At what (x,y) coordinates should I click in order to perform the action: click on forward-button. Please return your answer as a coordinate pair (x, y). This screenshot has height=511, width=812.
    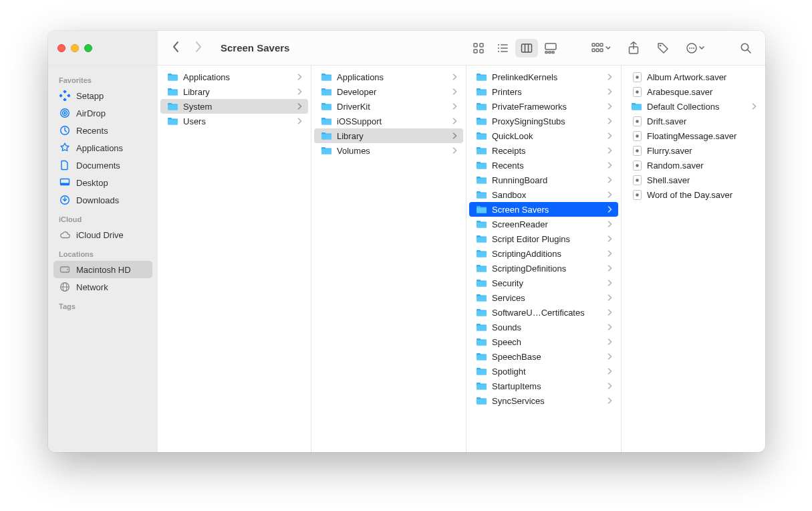
    Looking at the image, I should click on (198, 48).